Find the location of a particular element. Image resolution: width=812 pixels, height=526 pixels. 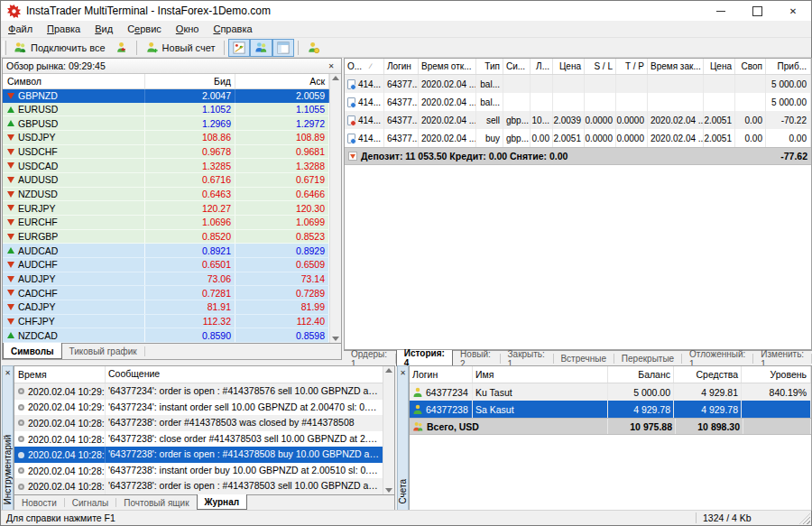

journal-entry-icon is located at coordinates (22, 422).